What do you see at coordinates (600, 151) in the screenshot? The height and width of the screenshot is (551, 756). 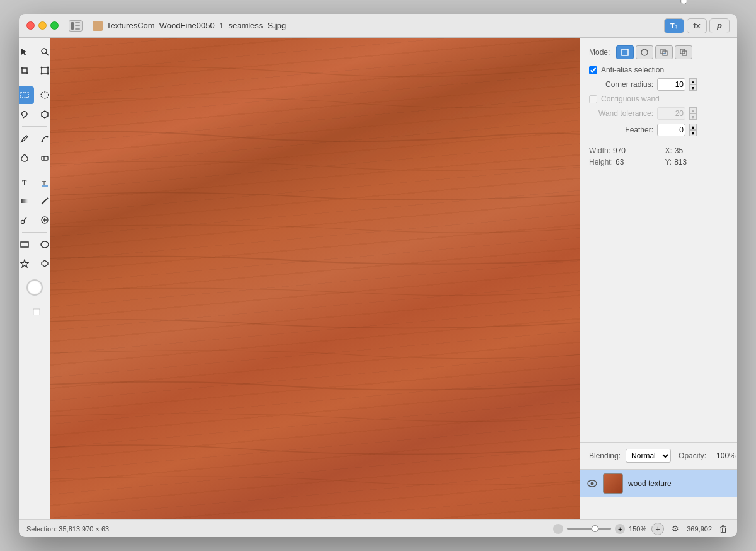 I see `width-label: Width:` at bounding box center [600, 151].